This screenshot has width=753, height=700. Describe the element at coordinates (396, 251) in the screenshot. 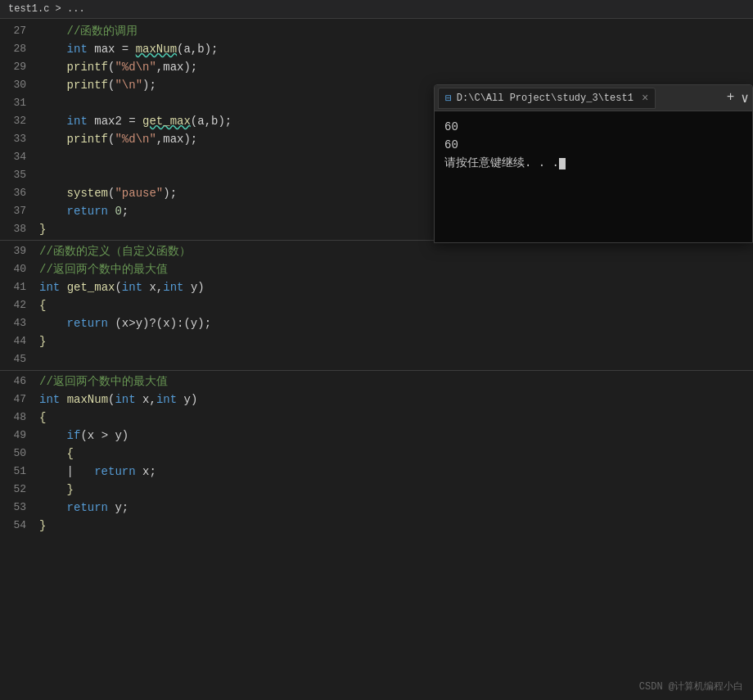

I see `line-content: //函数的定义（自定义函数）` at that location.